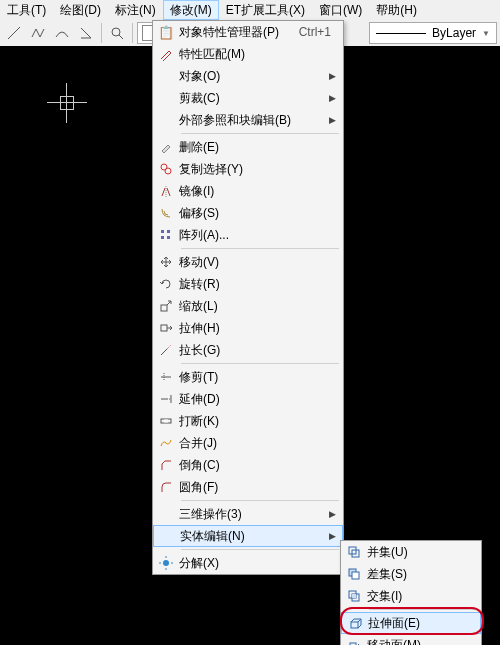 The image size is (500, 645). I want to click on menu-item-explode: 分解(X), so click(248, 563).